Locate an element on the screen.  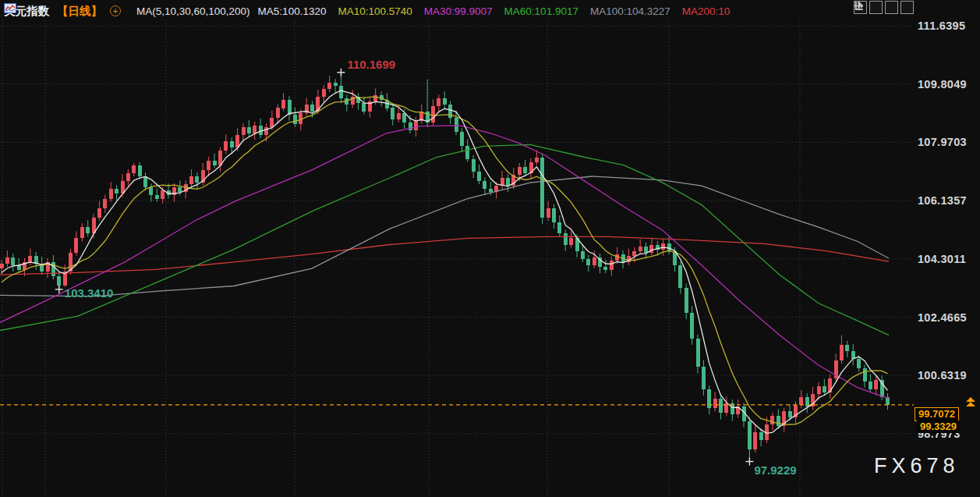
prev-price-tag: 99.3329 is located at coordinates (939, 427).